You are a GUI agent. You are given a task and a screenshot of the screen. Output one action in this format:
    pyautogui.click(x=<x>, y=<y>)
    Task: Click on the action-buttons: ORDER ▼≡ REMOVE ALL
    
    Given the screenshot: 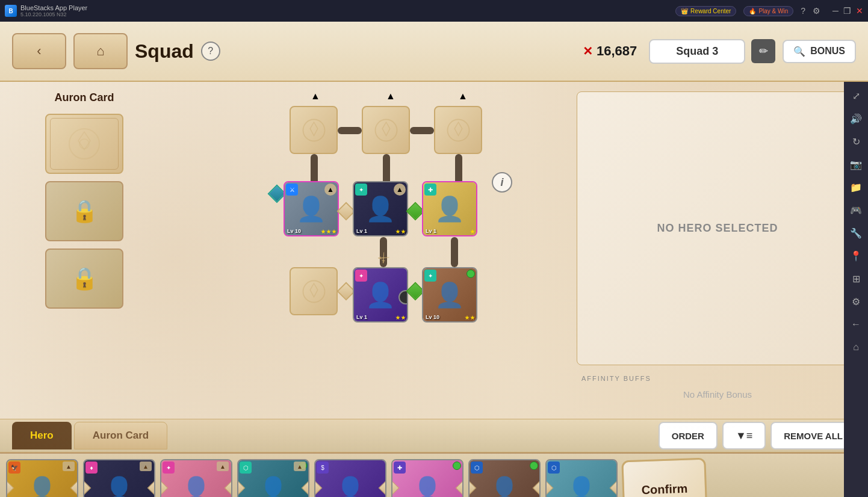 What is the action you would take?
    pyautogui.click(x=757, y=436)
    